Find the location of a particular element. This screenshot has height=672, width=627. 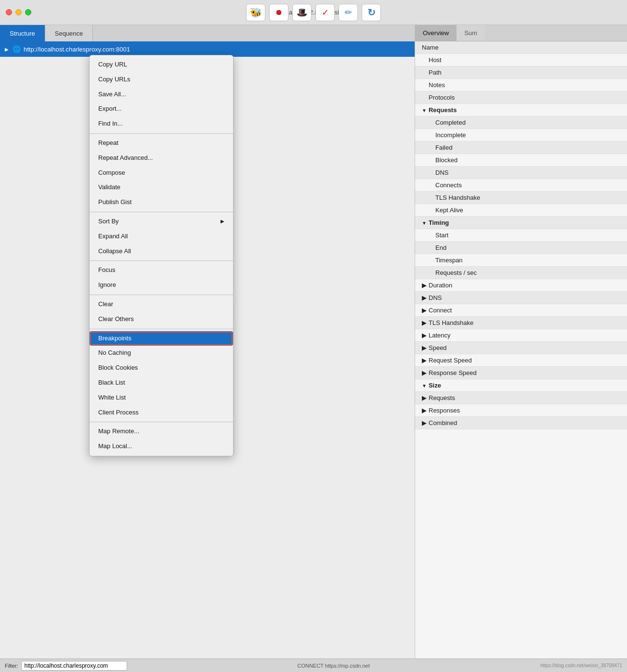

title-bar: Charles 4.2.8 - Session 🐝 ⏺ 🎩 ✓ ✏ ↻ is located at coordinates (314, 13).